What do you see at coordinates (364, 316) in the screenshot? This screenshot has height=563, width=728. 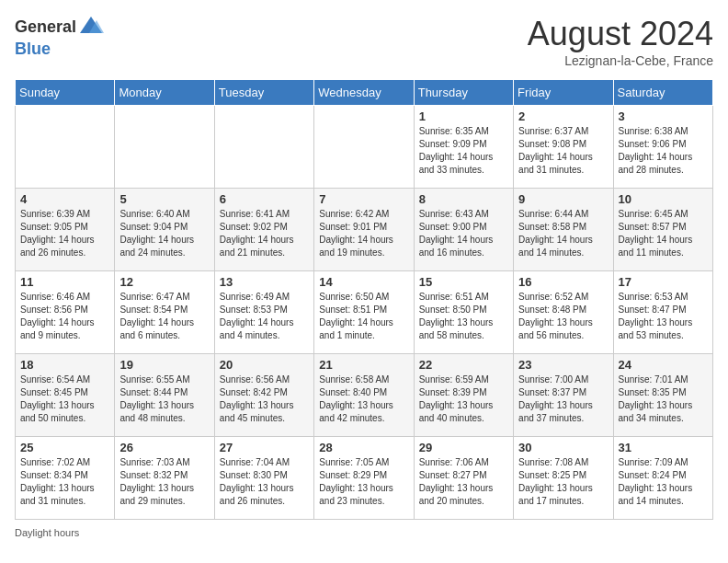 I see `day-info: Sunrise: 6:50 AM Sunset: 8:51 PM Dayligh…` at bounding box center [364, 316].